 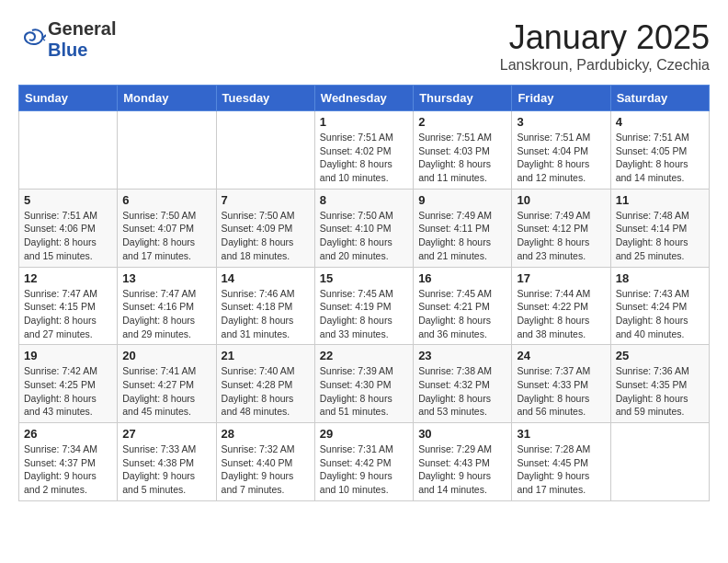 I want to click on day-detail: Sunrise: 7:31 AM Sunset: 4:42 PM Dayligh…, so click(x=364, y=469).